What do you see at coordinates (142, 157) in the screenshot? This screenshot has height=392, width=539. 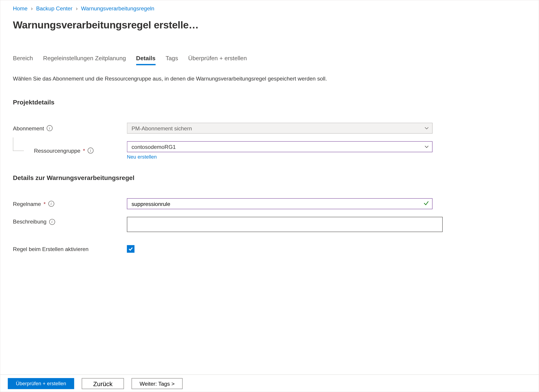 I see `create-new-link: Neu erstellen` at bounding box center [142, 157].